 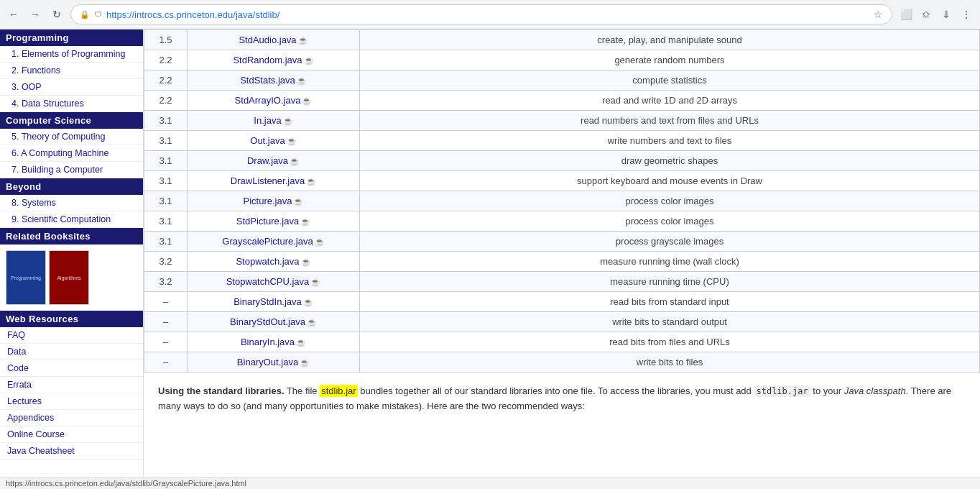 I want to click on sidebar-item-faq: FAQ, so click(x=72, y=335).